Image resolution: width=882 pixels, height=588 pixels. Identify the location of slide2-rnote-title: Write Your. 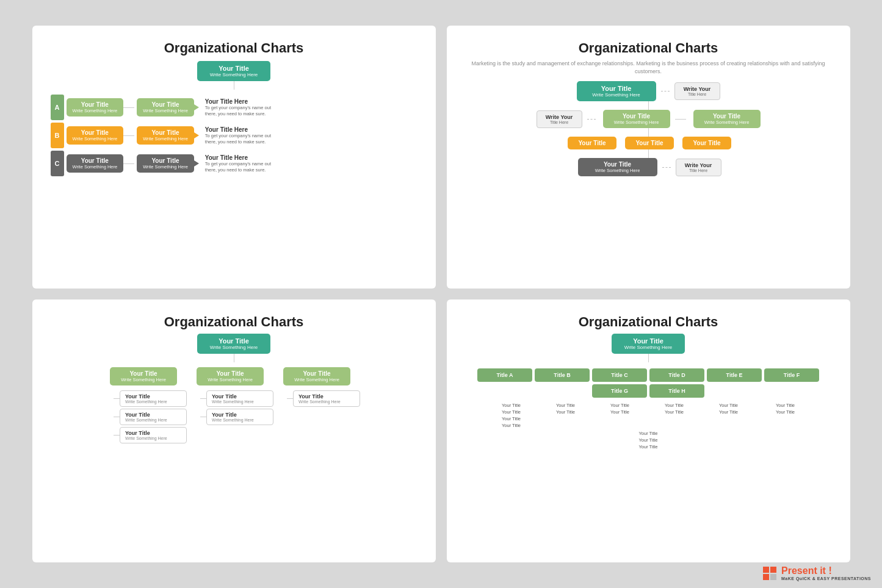
(697, 89).